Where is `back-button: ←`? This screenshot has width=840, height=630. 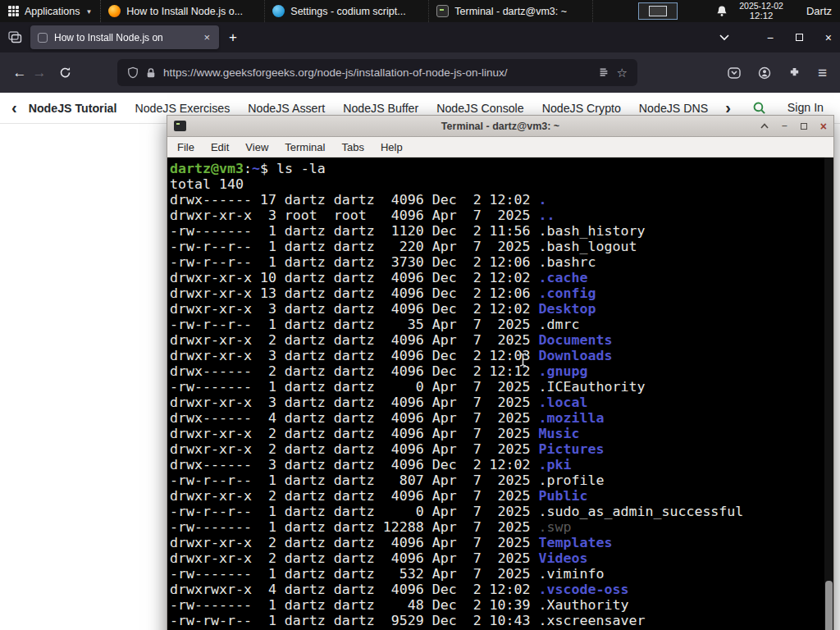 back-button: ← is located at coordinates (20, 73).